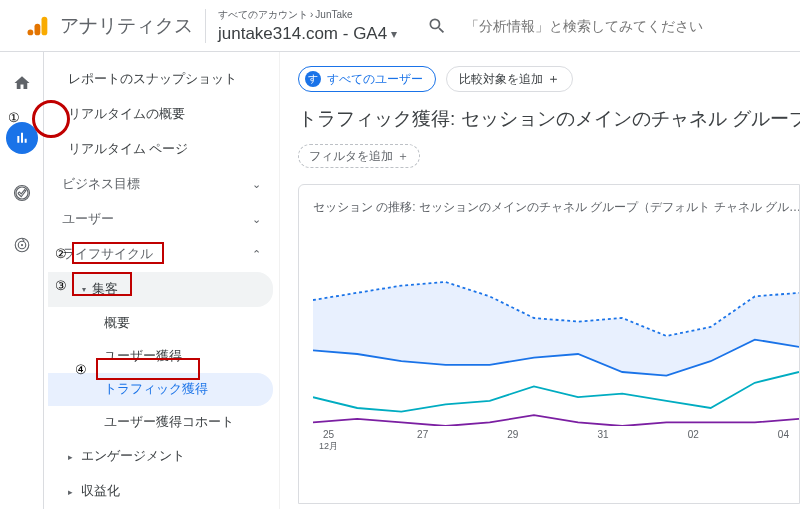 The height and width of the screenshot is (509, 800). I want to click on nav-acq-cohort: ユーザー獲得コホート, so click(160, 422).